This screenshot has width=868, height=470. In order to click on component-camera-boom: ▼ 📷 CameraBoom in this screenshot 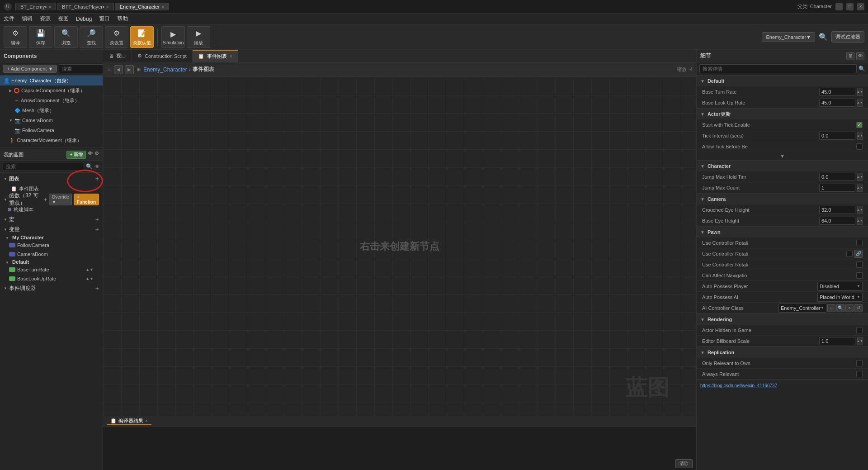, I will do `click(52, 120)`.